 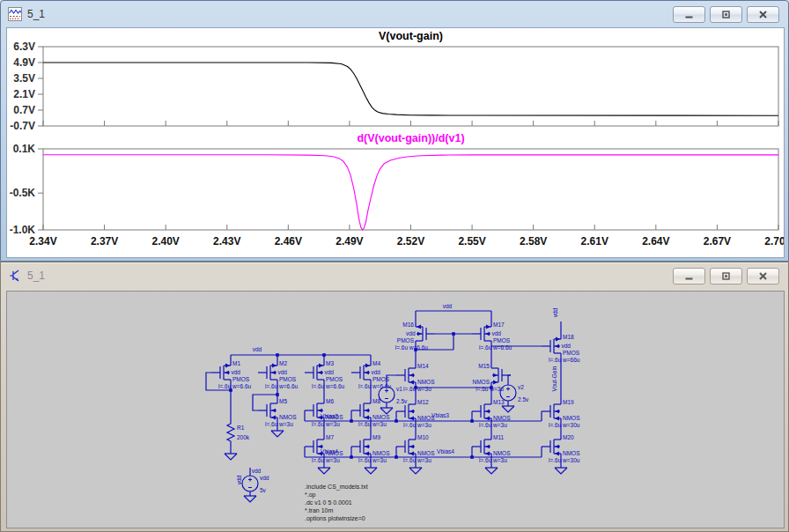 What do you see at coordinates (371, 449) in the screenshot?
I see `mosfet-M9: M9NMOSl=.6u w=3u` at bounding box center [371, 449].